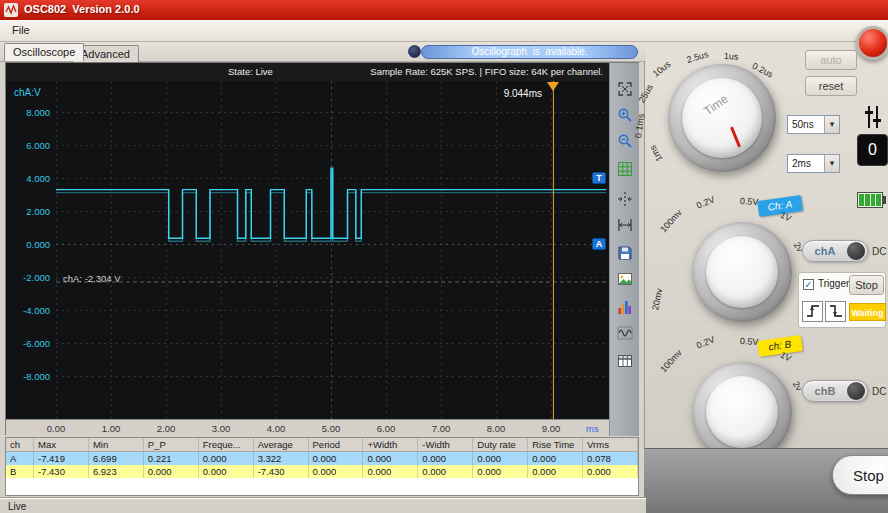  Describe the element at coordinates (386, 428) in the screenshot. I see `x-tick: 6.00` at that location.